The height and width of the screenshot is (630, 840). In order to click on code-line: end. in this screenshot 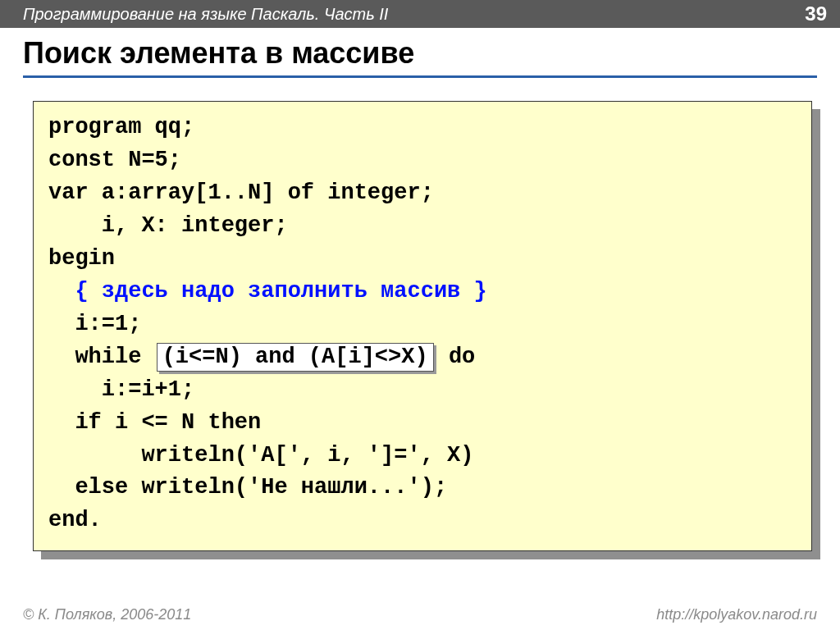, I will do `click(75, 520)`.